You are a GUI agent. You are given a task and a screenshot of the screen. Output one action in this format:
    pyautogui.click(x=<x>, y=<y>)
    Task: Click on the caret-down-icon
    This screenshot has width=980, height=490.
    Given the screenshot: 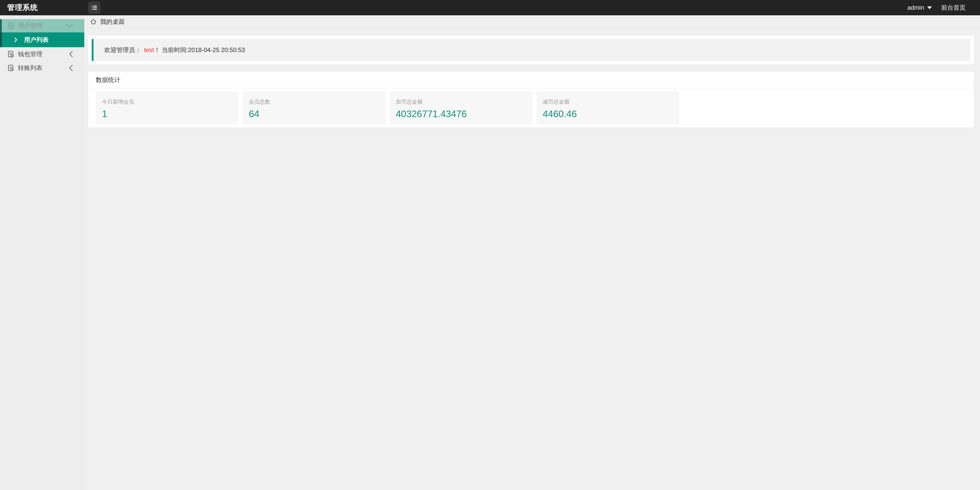 What is the action you would take?
    pyautogui.click(x=930, y=8)
    